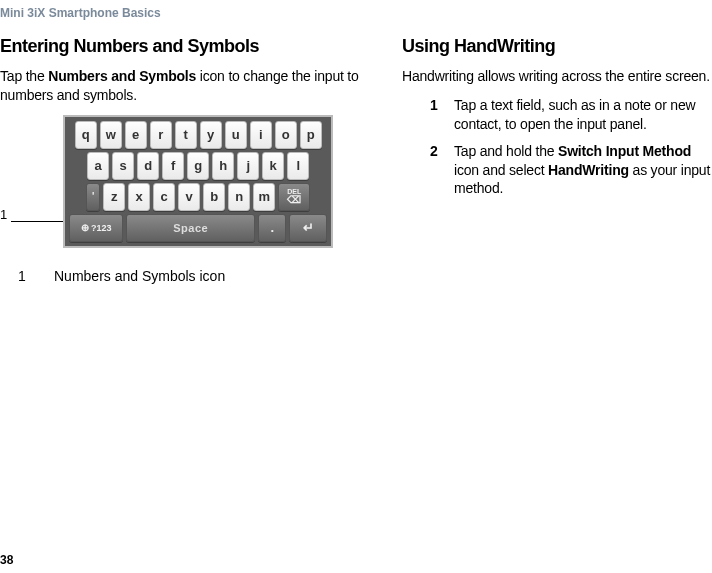  I want to click on key-n: n, so click(239, 197).